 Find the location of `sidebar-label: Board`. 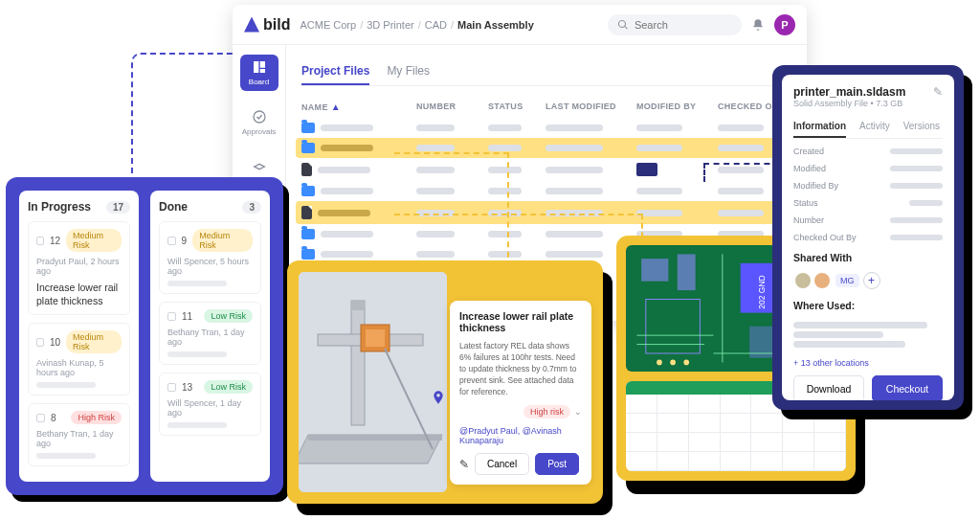

sidebar-label: Board is located at coordinates (258, 82).